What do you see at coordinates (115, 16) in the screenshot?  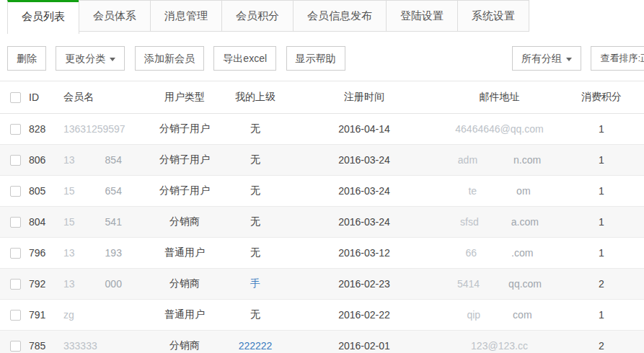 I see `tab-item: 会员体系` at bounding box center [115, 16].